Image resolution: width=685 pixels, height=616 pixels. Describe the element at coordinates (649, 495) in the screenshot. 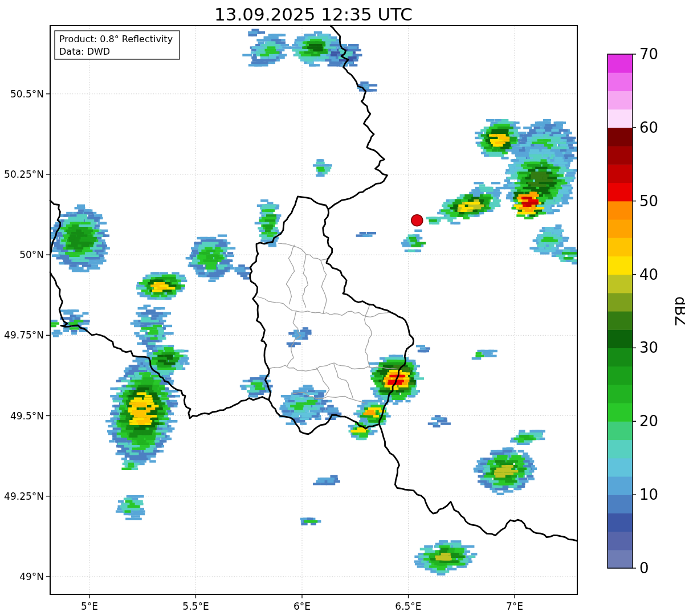

I see `colorbar-tick-label: 10` at that location.